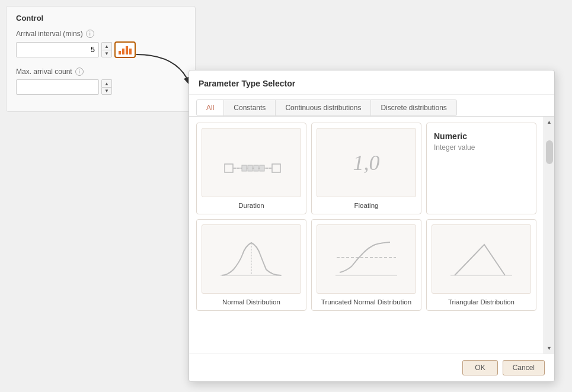 This screenshot has width=572, height=392. Describe the element at coordinates (481, 265) in the screenshot. I see `card-triangular: Triangular Distribution` at that location.